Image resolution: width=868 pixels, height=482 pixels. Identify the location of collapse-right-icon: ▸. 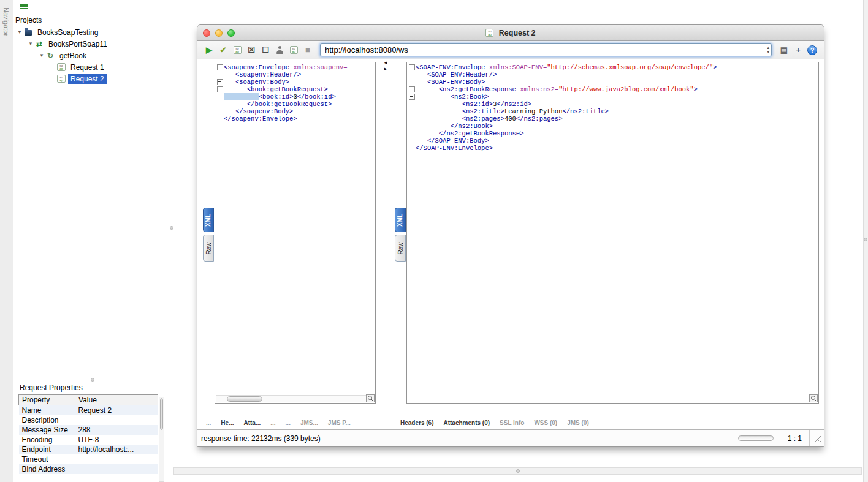
(386, 69).